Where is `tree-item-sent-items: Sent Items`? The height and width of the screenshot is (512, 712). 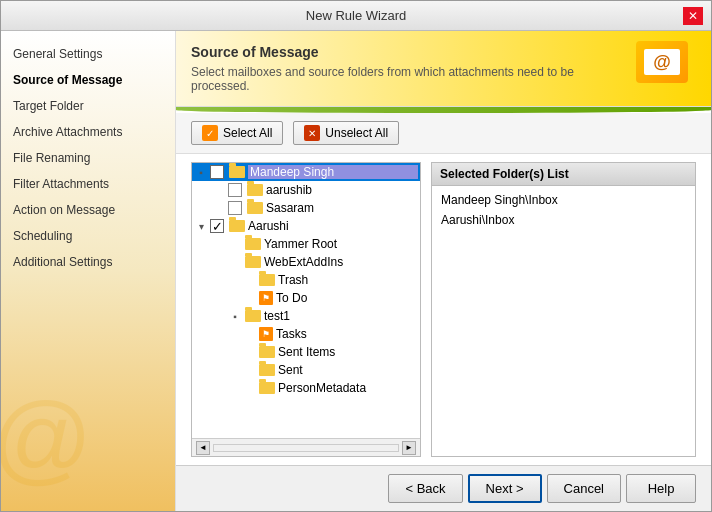
tree-item-sent-items: Sent Items is located at coordinates (306, 352).